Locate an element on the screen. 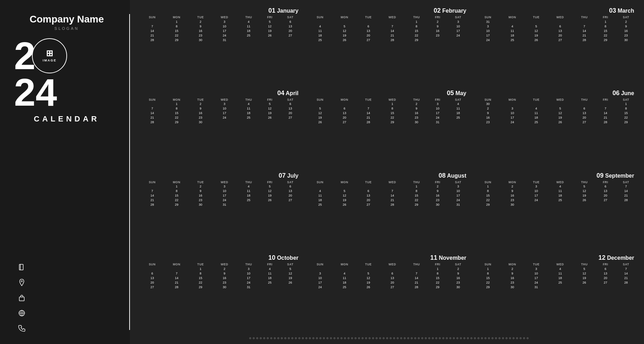 The width and height of the screenshot is (644, 344). month-num: 01 is located at coordinates (272, 11).